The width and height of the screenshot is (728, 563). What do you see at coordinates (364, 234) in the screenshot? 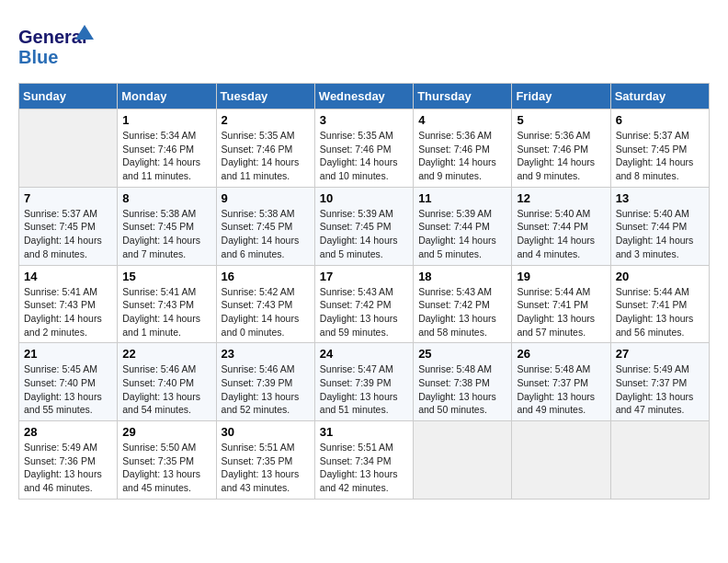
I see `day-info: Sunrise: 5:39 AMSunset: 7:45 PMDaylight:…` at bounding box center [364, 234].